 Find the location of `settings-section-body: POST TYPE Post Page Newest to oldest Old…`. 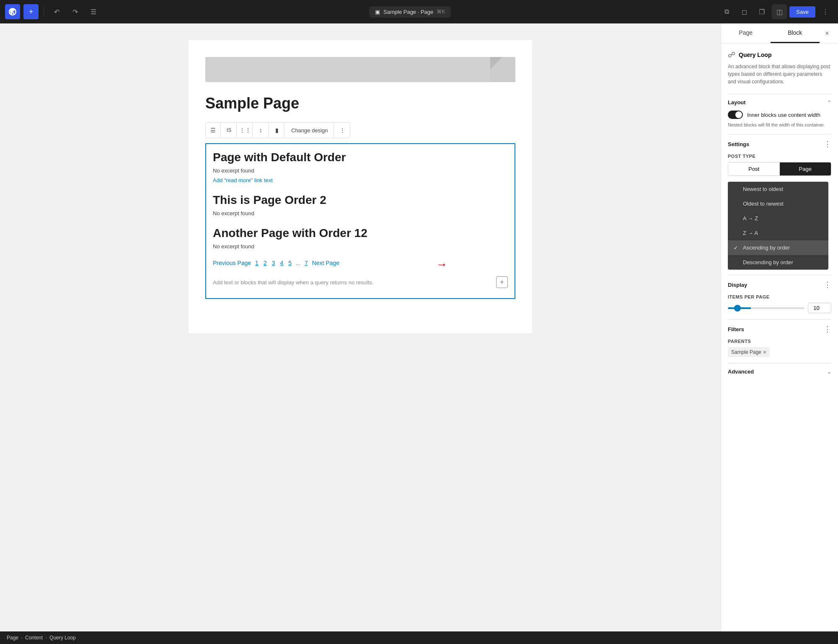

settings-section-body: POST TYPE Post Page Newest to oldest Old… is located at coordinates (779, 212).